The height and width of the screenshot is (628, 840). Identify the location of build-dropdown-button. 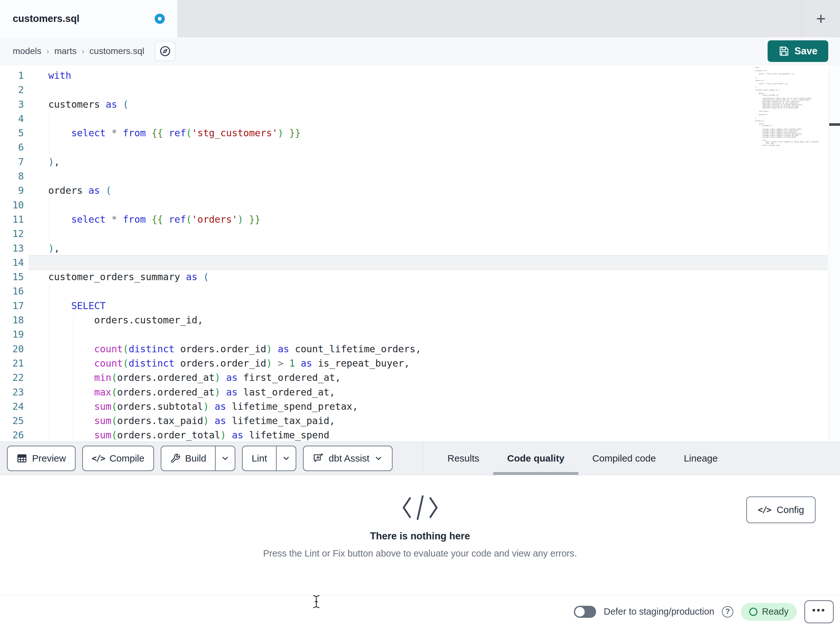
(225, 458).